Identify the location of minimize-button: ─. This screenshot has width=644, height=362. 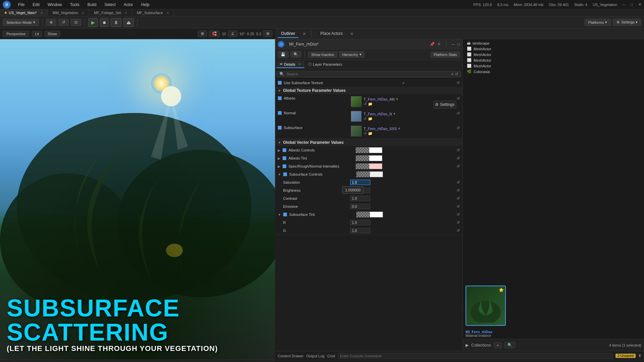
(624, 5).